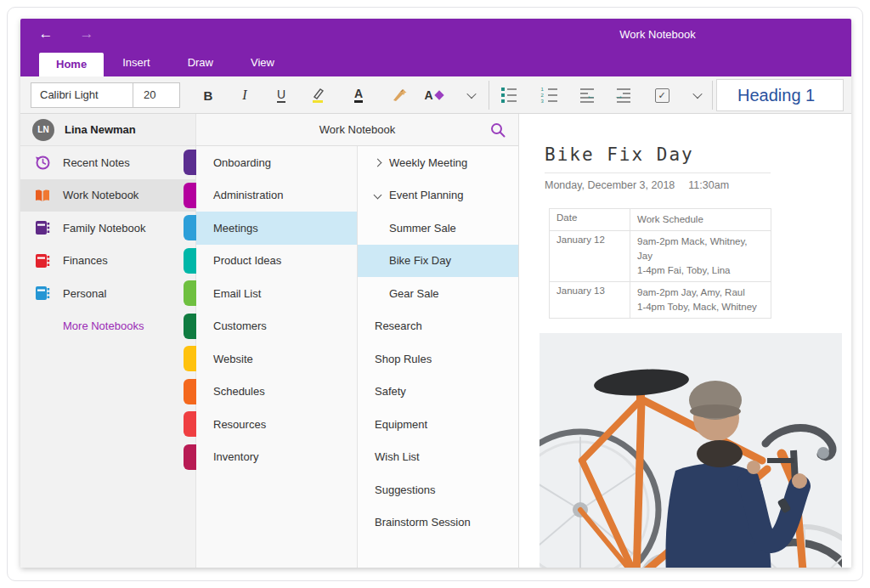 The width and height of the screenshot is (870, 588). I want to click on page-label: Suggestions, so click(405, 489).